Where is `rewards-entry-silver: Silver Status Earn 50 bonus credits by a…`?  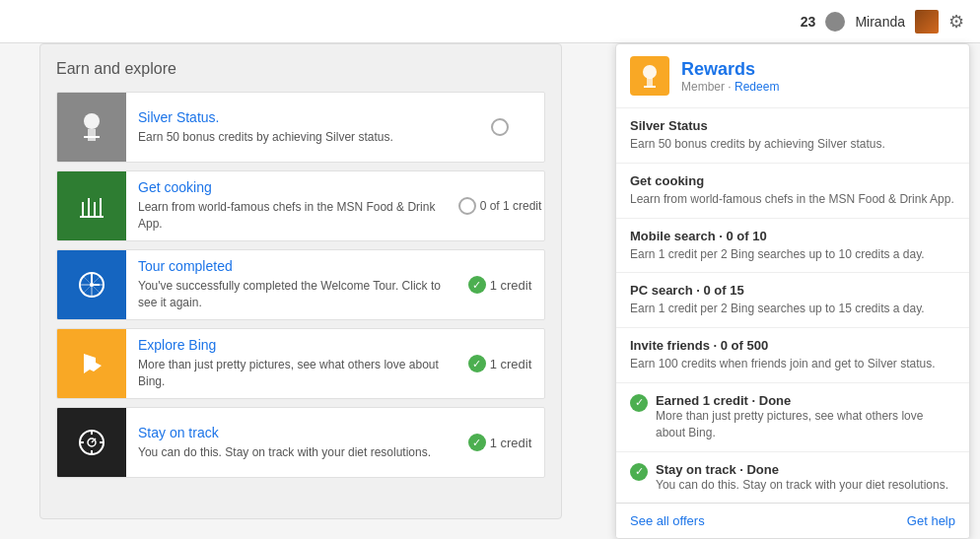 rewards-entry-silver: Silver Status Earn 50 bonus credits by a… is located at coordinates (793, 136).